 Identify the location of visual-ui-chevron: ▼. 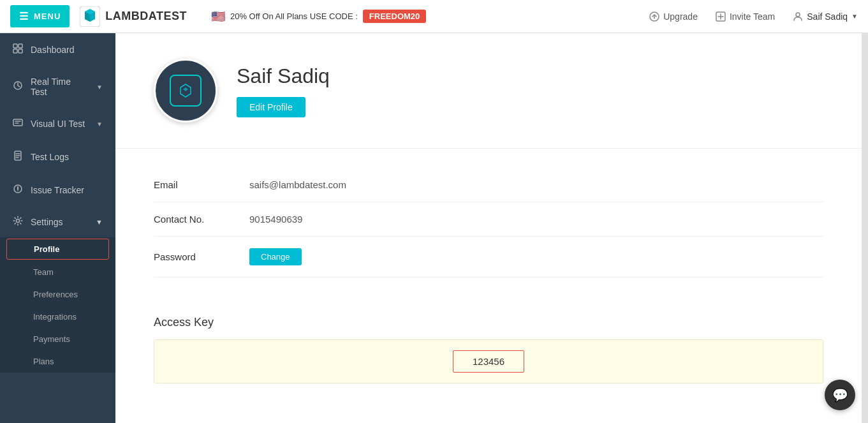
(99, 124).